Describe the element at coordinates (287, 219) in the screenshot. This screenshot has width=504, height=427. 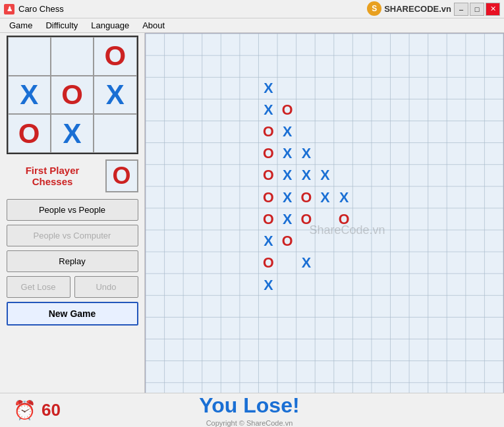
I see `piece-18: X` at that location.